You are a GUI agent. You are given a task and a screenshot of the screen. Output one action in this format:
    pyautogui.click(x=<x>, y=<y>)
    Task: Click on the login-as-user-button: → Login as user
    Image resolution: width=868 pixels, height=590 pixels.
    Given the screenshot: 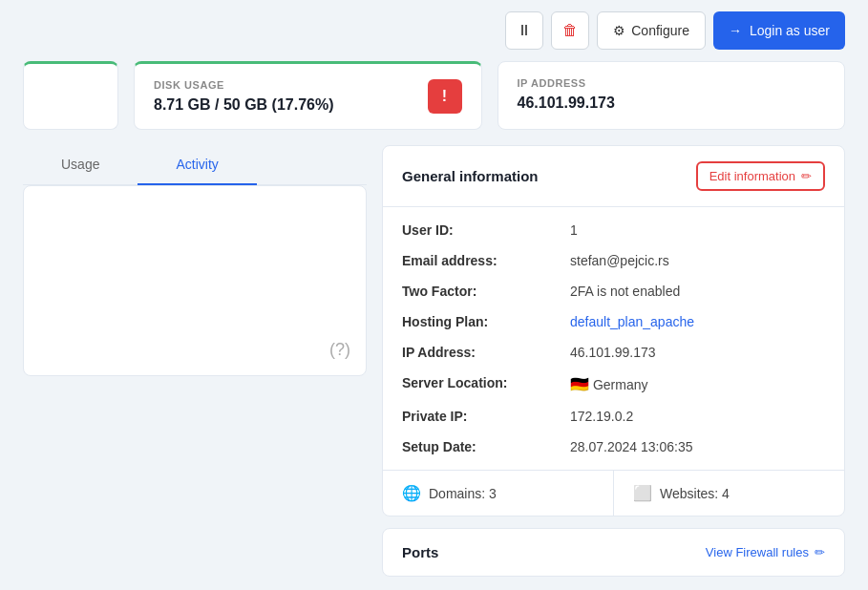 What is the action you would take?
    pyautogui.click(x=779, y=31)
    